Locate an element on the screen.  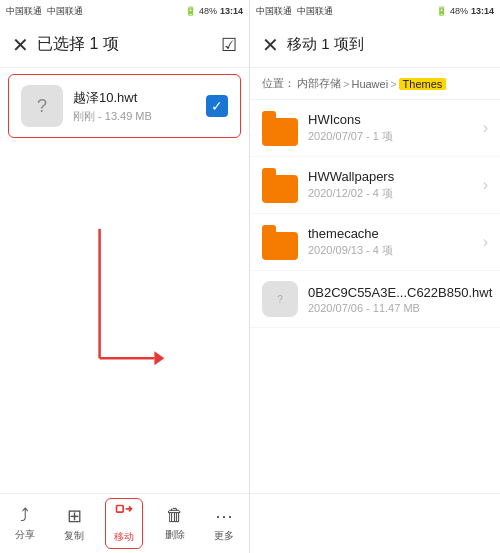
file-meta-left: 刚刚 - 13.49 MB is located at coordinates (140, 116).